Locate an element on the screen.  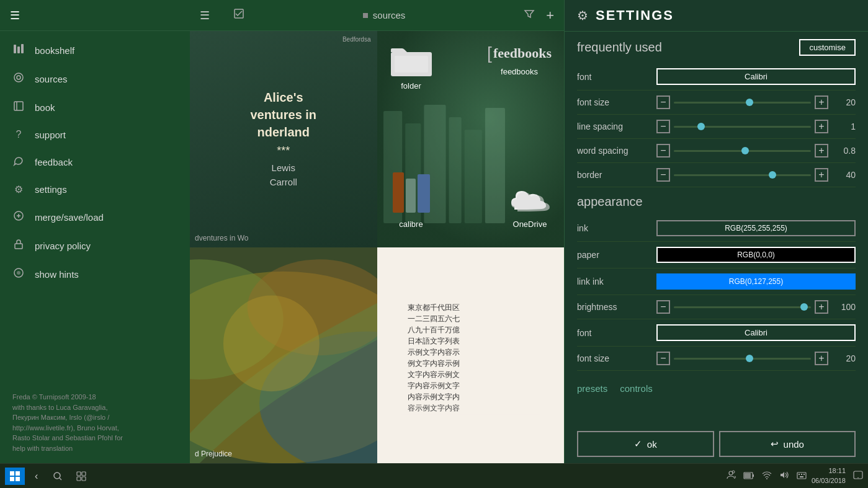
sidebar-item-bookshelf: bookshelf is located at coordinates (95, 50).